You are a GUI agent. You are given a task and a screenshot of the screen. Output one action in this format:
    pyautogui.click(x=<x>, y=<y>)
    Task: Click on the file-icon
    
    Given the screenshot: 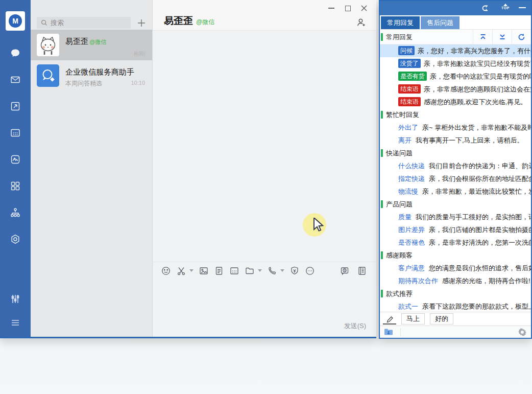 What is the action you would take?
    pyautogui.click(x=220, y=271)
    